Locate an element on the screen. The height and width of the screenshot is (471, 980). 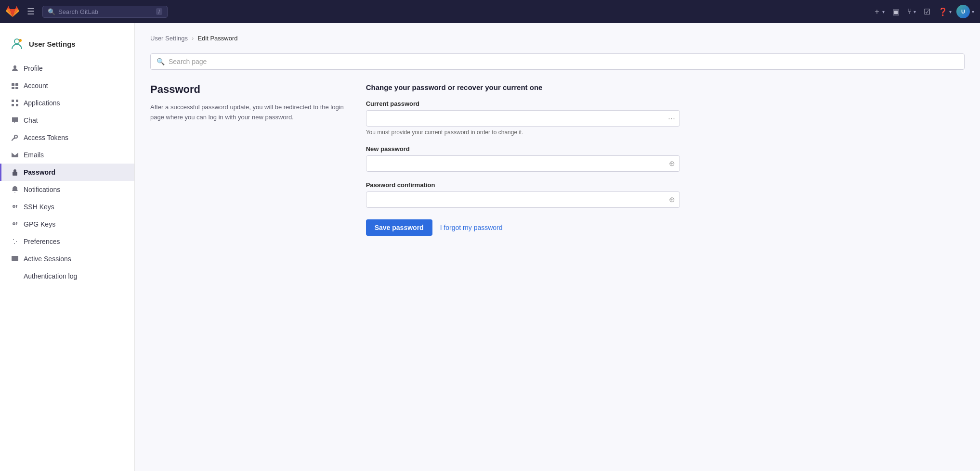
section-description: Password After a successful password upd… is located at coordinates (248, 160).